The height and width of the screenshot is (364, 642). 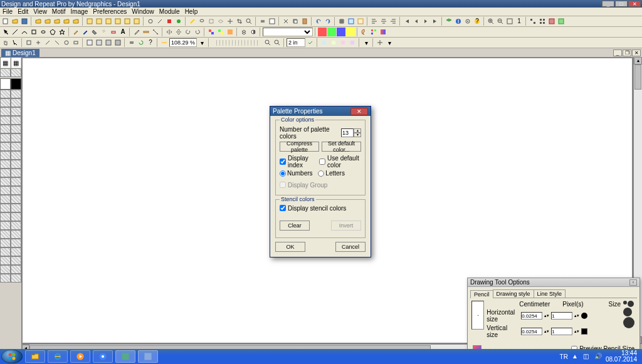 I want to click on rot-r-icon, so click(x=197, y=32).